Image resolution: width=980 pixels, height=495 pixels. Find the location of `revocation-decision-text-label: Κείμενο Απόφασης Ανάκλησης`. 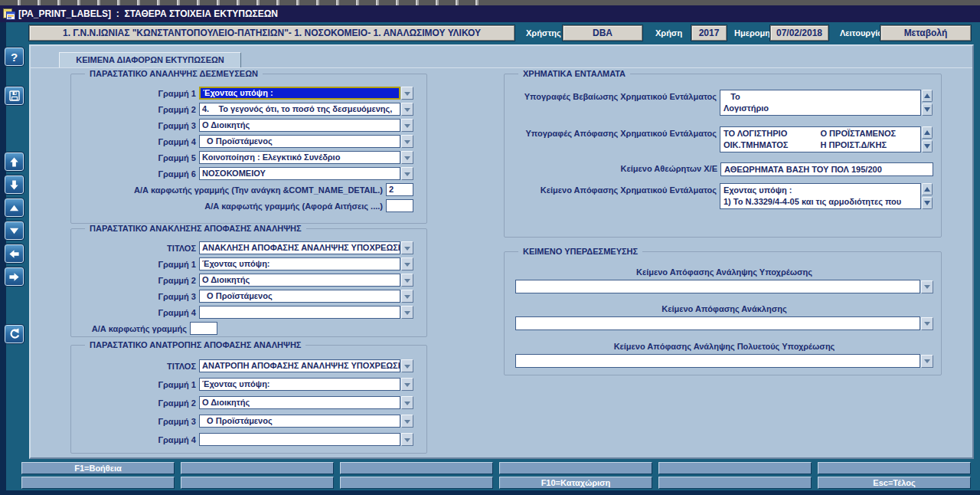

revocation-decision-text-label: Κείμενο Απόφασης Ανάκλησης is located at coordinates (724, 310).